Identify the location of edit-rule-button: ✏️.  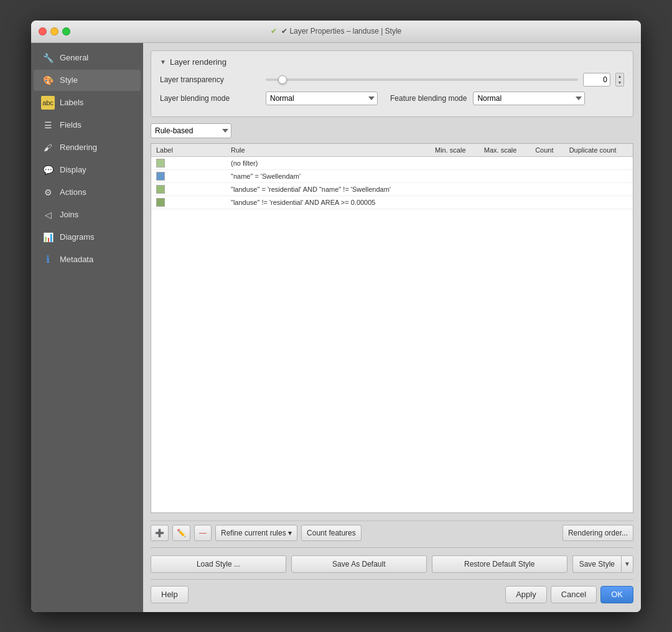
(182, 533).